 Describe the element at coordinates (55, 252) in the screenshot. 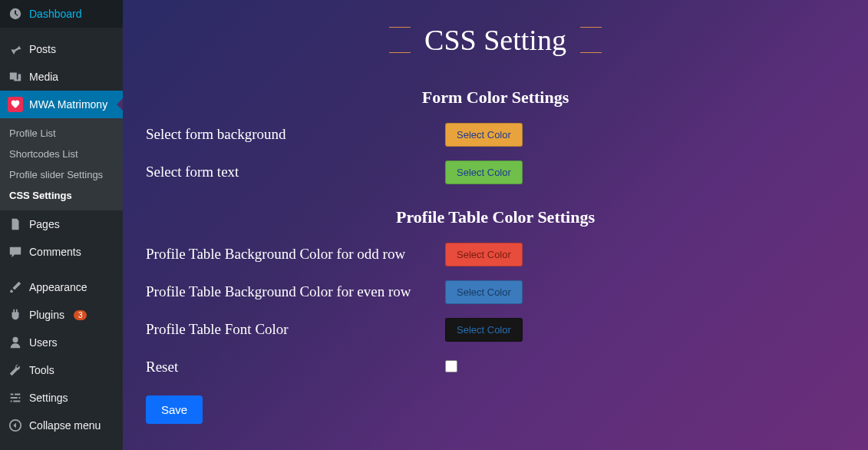

I see `sidebar-label: Comments` at that location.